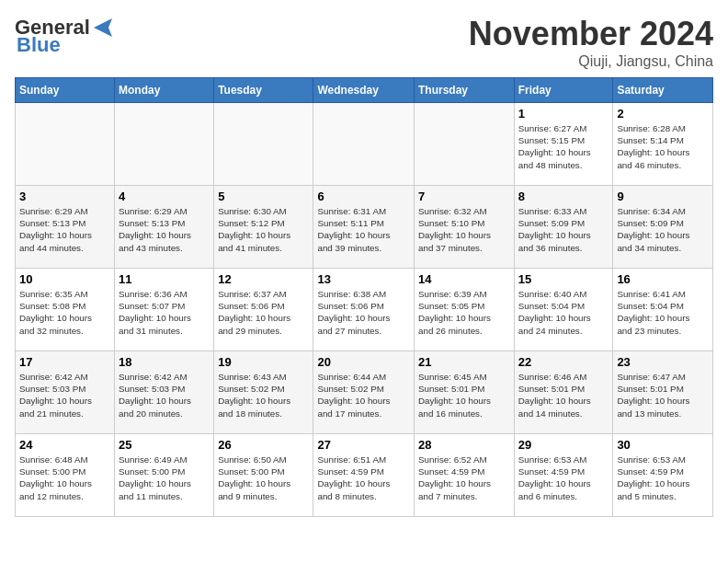 The width and height of the screenshot is (728, 563). Describe the element at coordinates (263, 313) in the screenshot. I see `day-info: Sunrise: 6:37 AM Sunset: 5:06 PM Dayligh…` at that location.